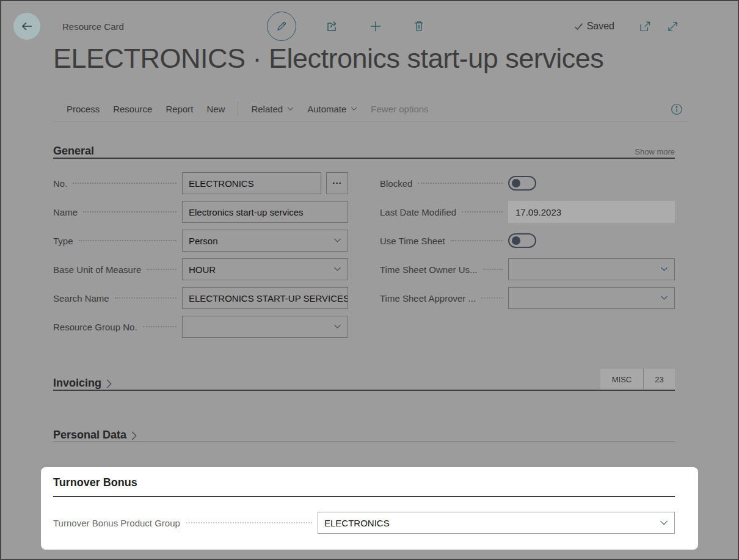 This screenshot has height=560, width=739. I want to click on back-button, so click(27, 26).